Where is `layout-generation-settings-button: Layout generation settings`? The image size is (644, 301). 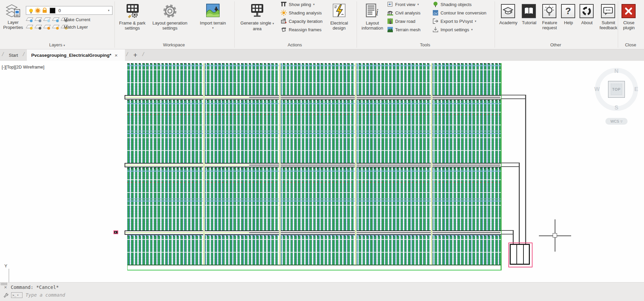 layout-generation-settings-button: Layout generation settings is located at coordinates (170, 17).